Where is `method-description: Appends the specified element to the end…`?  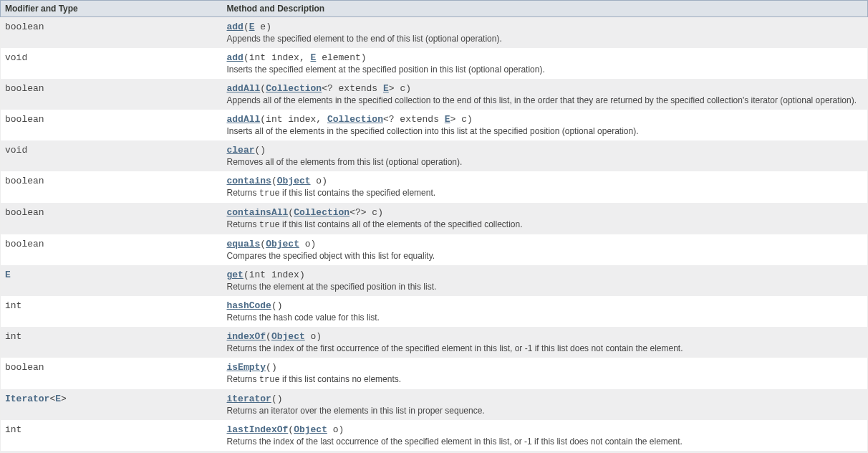 method-description: Appends the specified element to the end… is located at coordinates (546, 39).